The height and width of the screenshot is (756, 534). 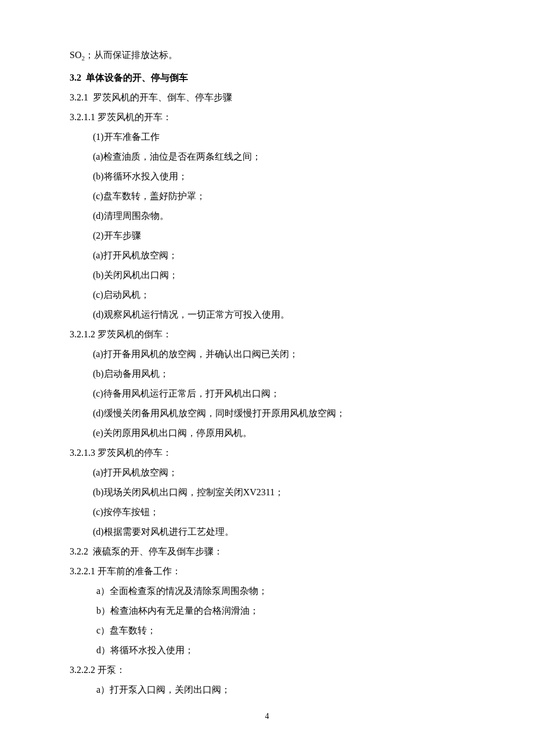 I want to click on list-item: c）盘车数转；, so click(x=267, y=631).